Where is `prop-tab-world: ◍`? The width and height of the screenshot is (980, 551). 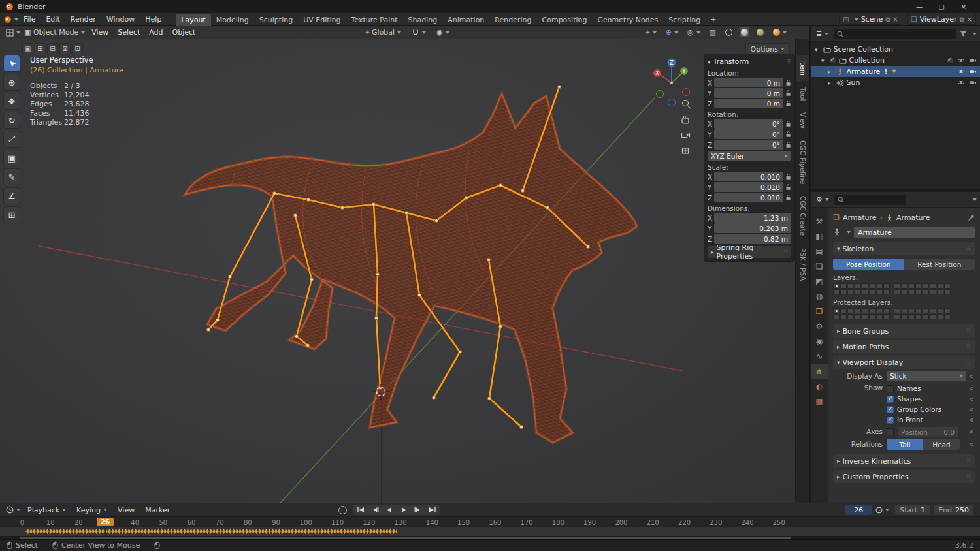
prop-tab-world: ◍ is located at coordinates (819, 296).